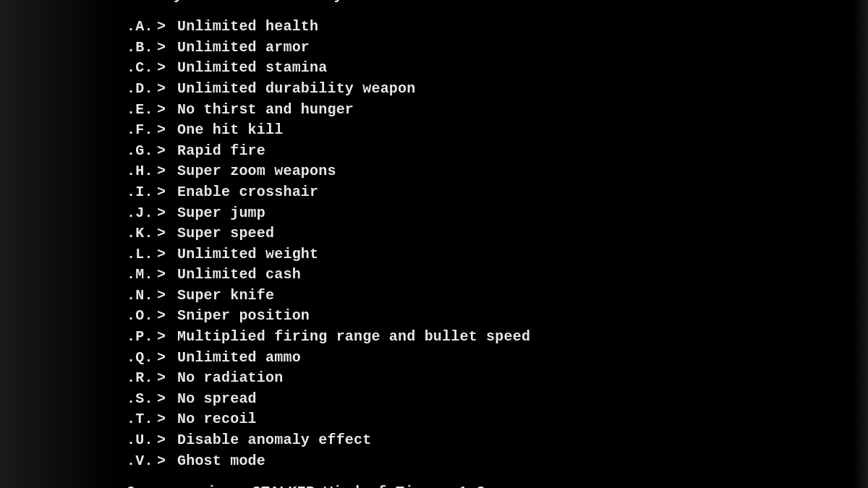  I want to click on menu-item-label: Ghost mode, so click(221, 461).